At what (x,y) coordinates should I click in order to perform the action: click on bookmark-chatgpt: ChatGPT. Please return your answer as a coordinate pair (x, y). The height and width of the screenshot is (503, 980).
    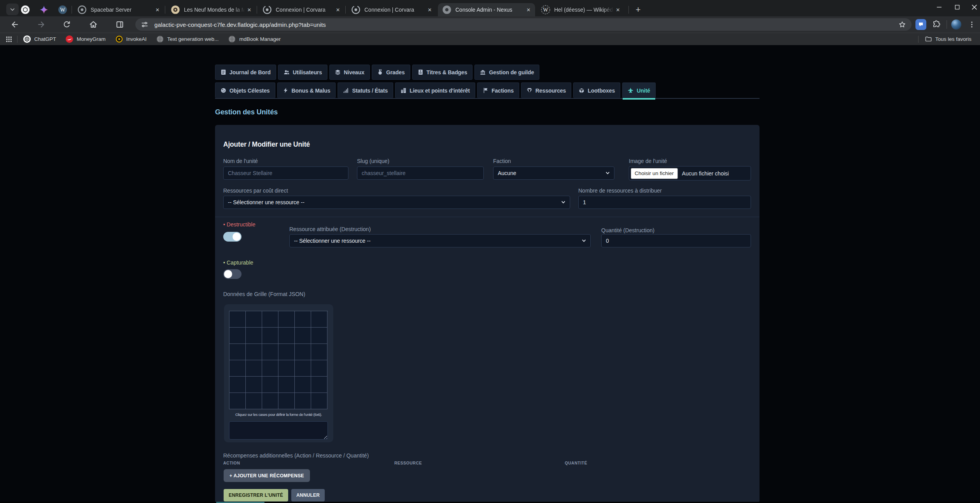
    Looking at the image, I should click on (40, 39).